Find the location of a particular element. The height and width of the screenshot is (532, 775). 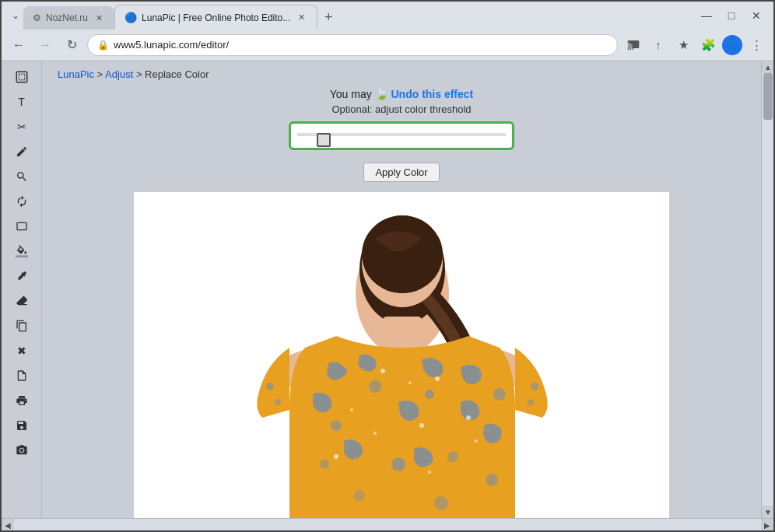

rect-tool is located at coordinates (22, 226).